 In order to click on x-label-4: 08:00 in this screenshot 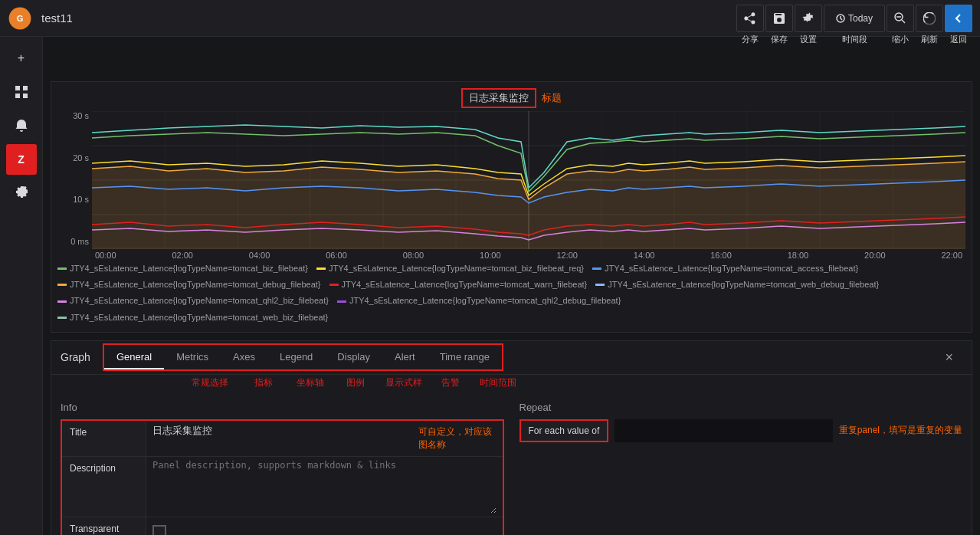, I will do `click(414, 255)`.